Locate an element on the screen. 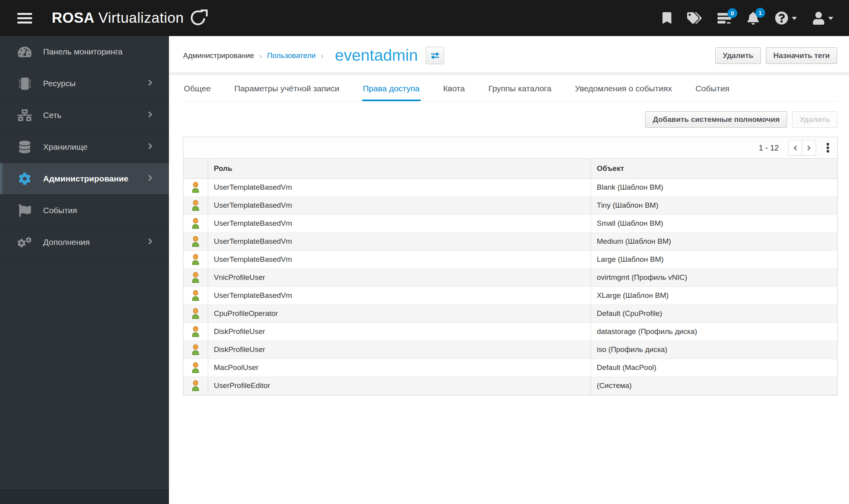 This screenshot has width=849, height=504. permissions-toolbar: Добавить системные полномочия Удалить is located at coordinates (510, 120).